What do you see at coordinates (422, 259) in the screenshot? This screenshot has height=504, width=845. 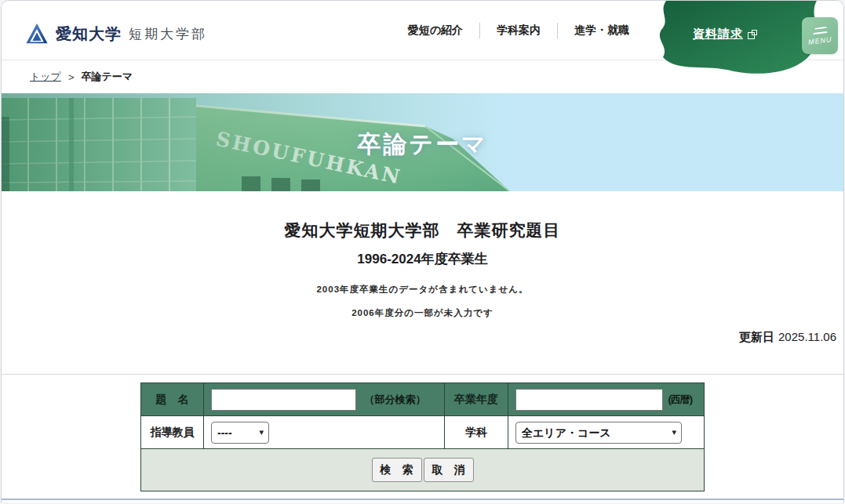 I see `sub-heading: 1996-2024年度卒業生` at bounding box center [422, 259].